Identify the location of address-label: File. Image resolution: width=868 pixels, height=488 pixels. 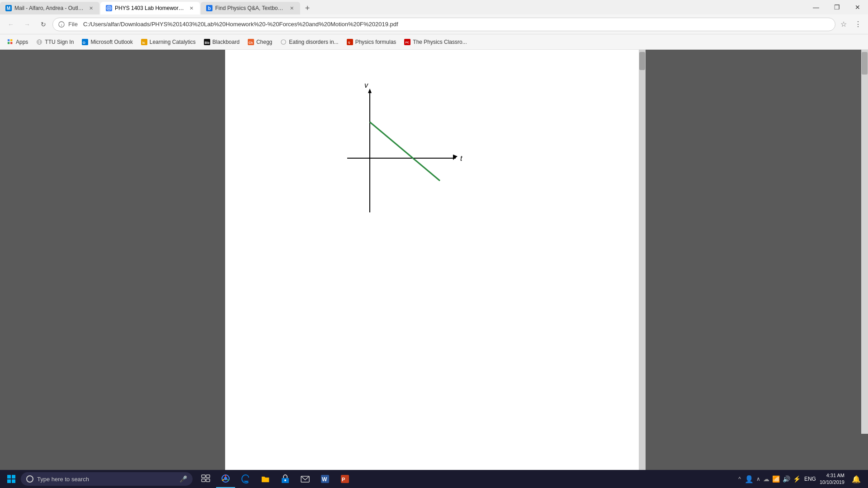
(73, 24).